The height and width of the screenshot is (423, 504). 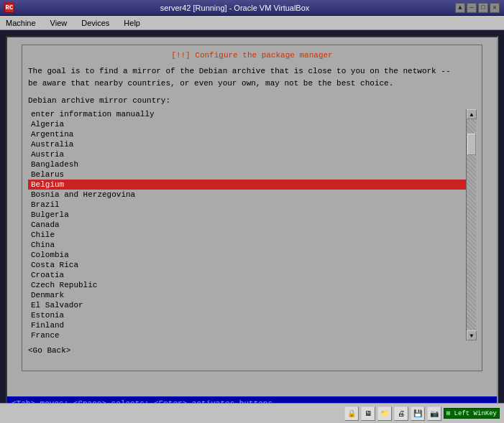 What do you see at coordinates (252, 78) in the screenshot?
I see `dialog-description: The goal is to find a mirror of the Debi…` at bounding box center [252, 78].